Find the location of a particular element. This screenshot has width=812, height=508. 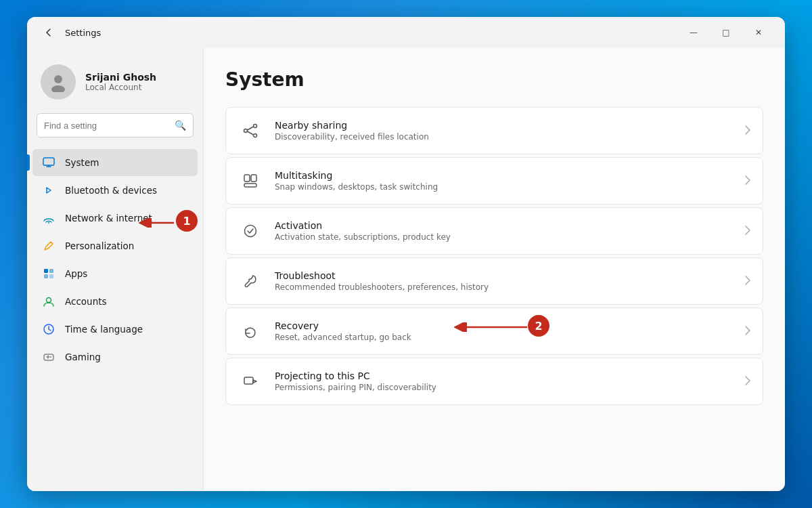

sidebar-item-system: System is located at coordinates (115, 163).